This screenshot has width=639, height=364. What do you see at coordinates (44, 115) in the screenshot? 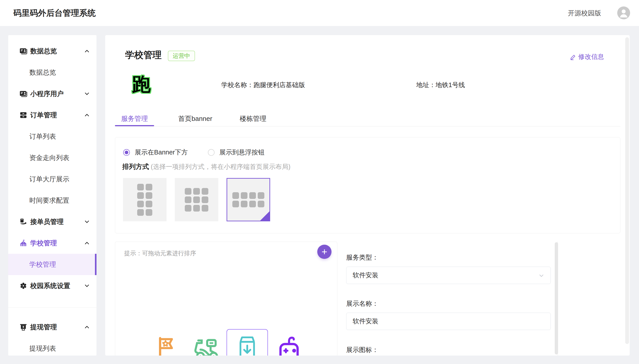
I see `sidebar-item-label: 订单管理` at bounding box center [44, 115].